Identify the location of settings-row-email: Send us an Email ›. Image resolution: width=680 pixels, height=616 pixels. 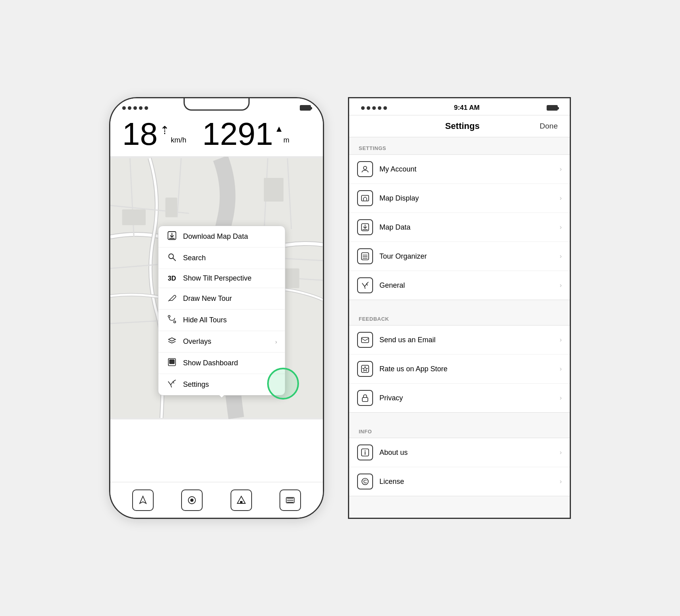
(459, 340).